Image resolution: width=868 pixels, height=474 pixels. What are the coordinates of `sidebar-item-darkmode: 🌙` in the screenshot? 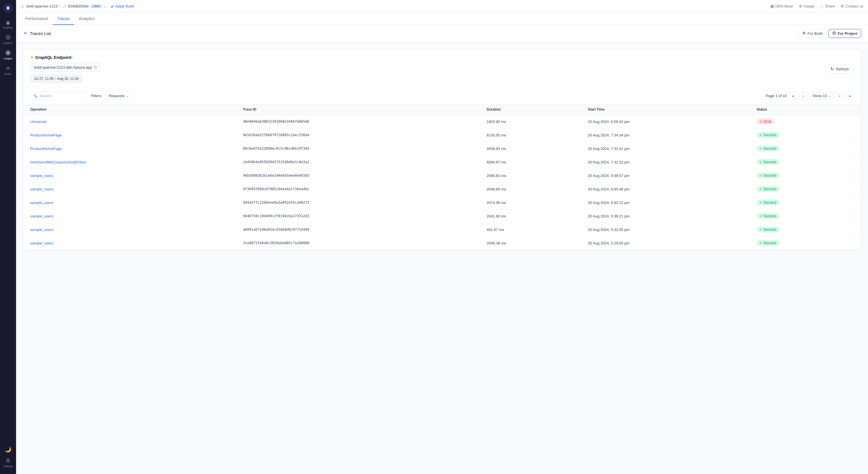 It's located at (8, 450).